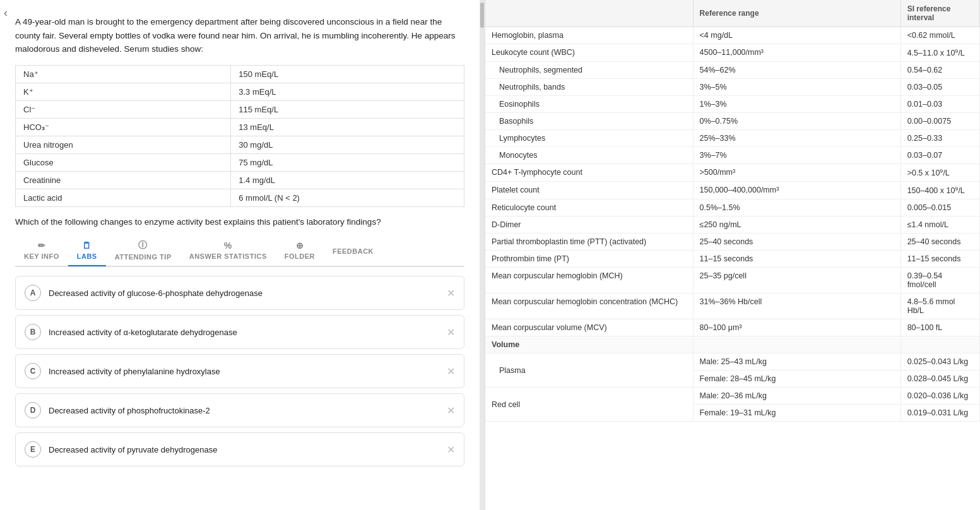  I want to click on ref-value: 25%–33%, so click(796, 139).